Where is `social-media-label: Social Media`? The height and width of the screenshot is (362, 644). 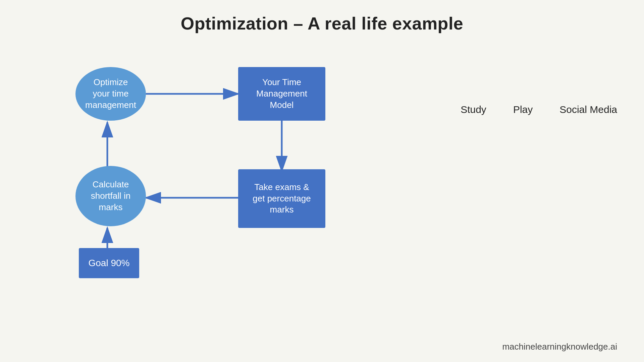 social-media-label: Social Media is located at coordinates (588, 110).